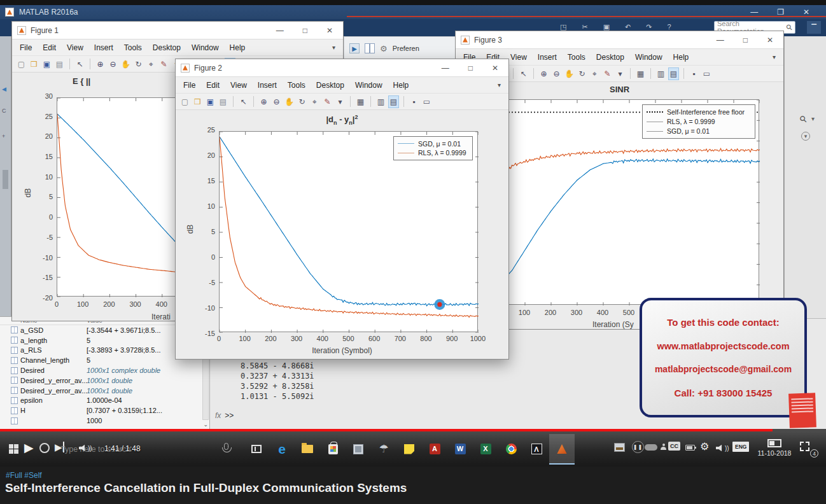 The height and width of the screenshot is (504, 826). What do you see at coordinates (384, 449) in the screenshot?
I see `umbrella-app-icon: ☂` at bounding box center [384, 449].